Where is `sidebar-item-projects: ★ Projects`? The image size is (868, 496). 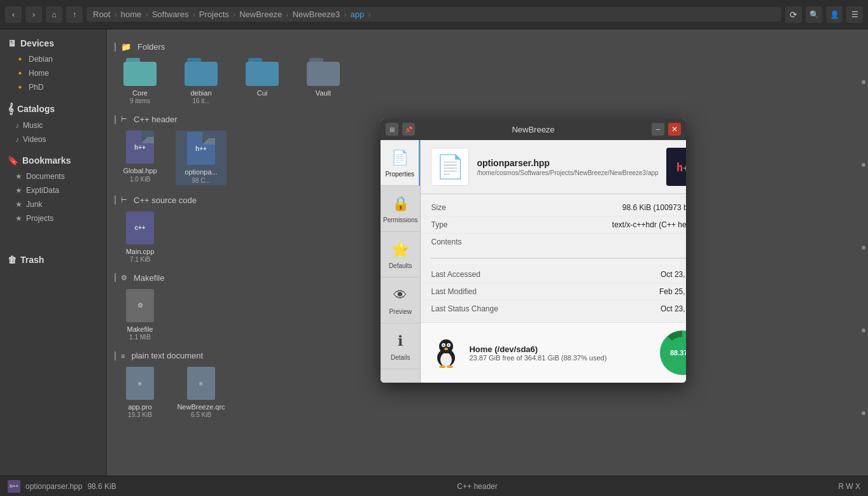
sidebar-item-projects: ★ Projects is located at coordinates (53, 218).